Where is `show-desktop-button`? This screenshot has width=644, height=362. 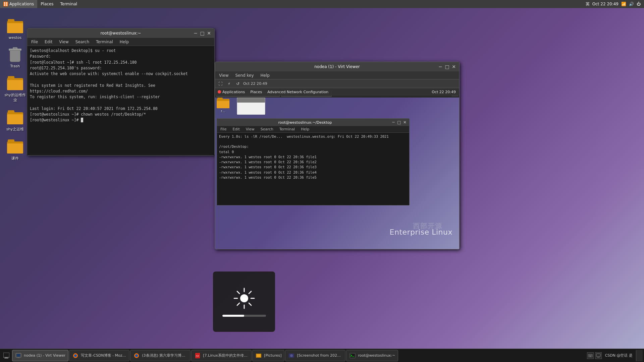 show-desktop-button is located at coordinates (6, 356).